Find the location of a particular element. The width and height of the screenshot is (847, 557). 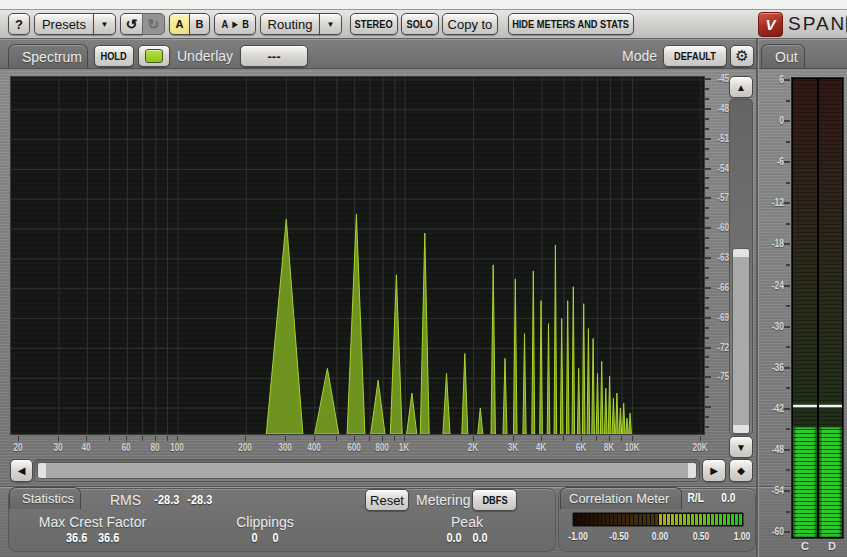

tab-spectrum: Spectrum is located at coordinates (48, 56).